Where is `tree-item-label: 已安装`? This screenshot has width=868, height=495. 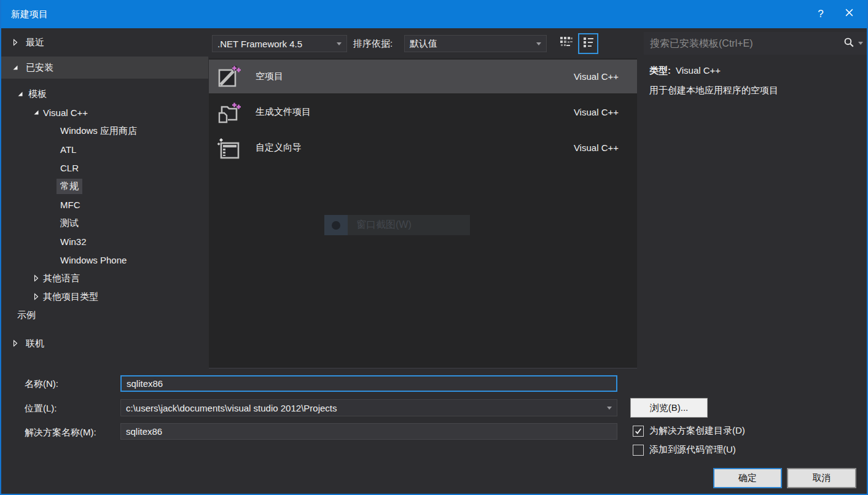
tree-item-label: 已安装 is located at coordinates (39, 68).